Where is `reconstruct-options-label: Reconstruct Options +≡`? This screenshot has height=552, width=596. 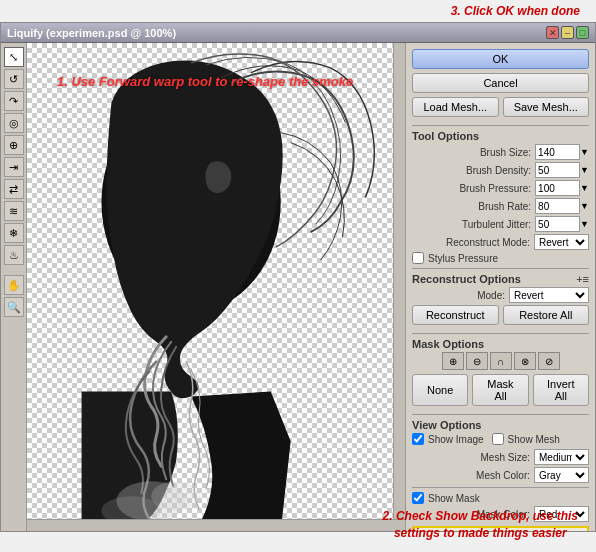 reconstruct-options-label: Reconstruct Options +≡ is located at coordinates (500, 279).